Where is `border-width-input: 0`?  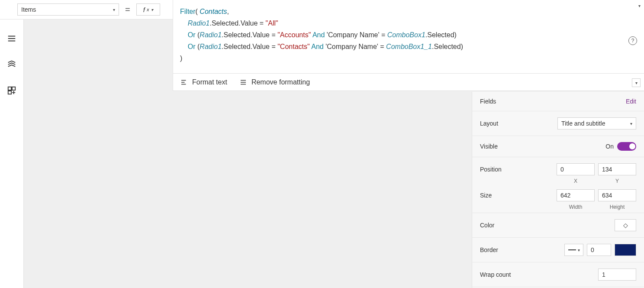 border-width-input: 0 is located at coordinates (599, 250).